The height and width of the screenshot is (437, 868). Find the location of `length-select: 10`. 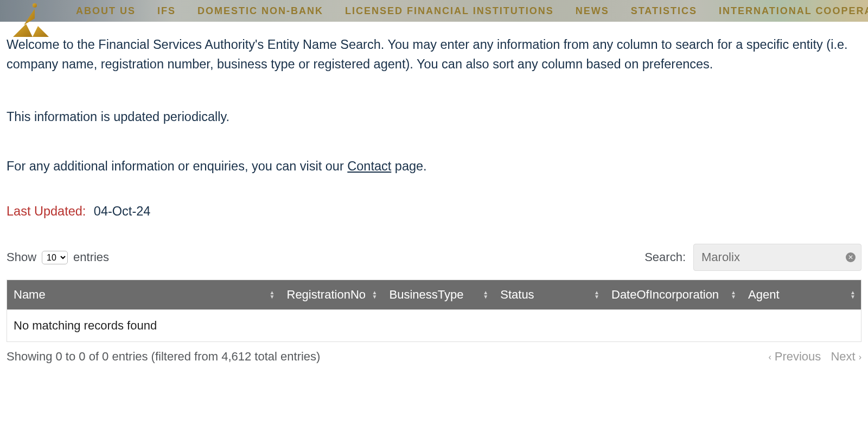

length-select: 10 is located at coordinates (55, 257).